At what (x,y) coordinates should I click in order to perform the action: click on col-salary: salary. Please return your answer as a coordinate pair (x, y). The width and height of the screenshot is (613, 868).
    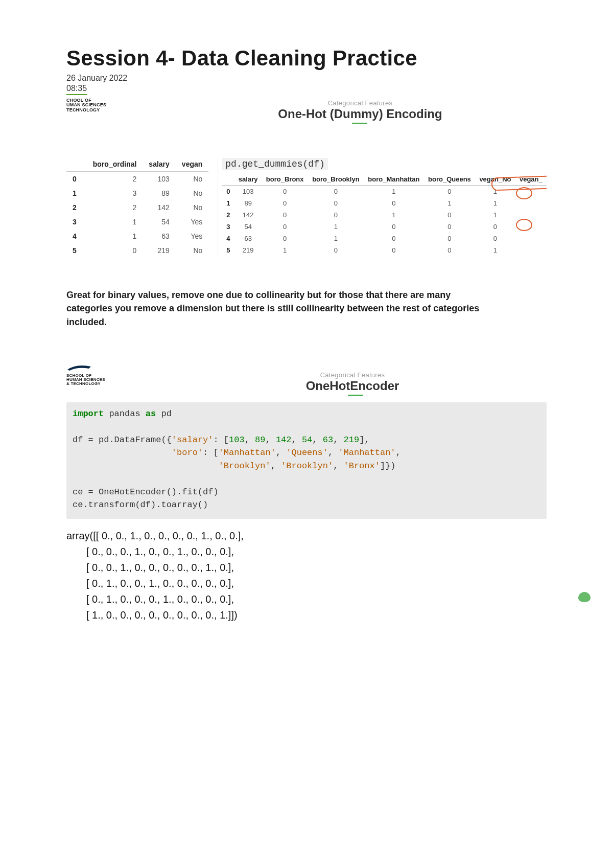
    Looking at the image, I should click on (159, 165).